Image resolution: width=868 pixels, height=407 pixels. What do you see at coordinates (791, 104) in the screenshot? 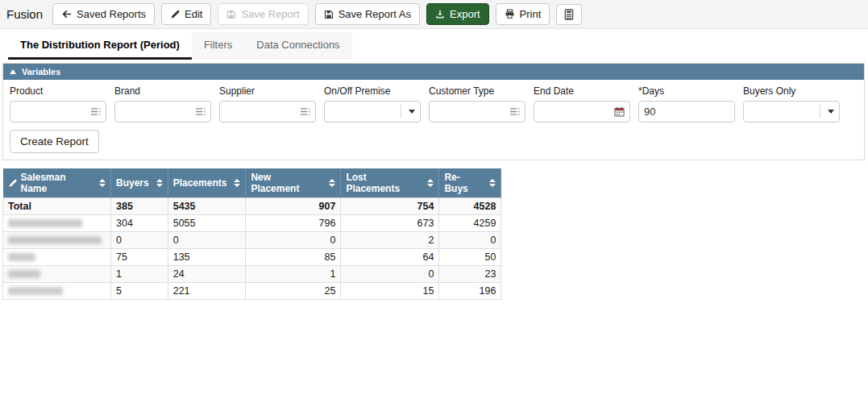
I see `field-buyers-only: Buyers Only` at bounding box center [791, 104].